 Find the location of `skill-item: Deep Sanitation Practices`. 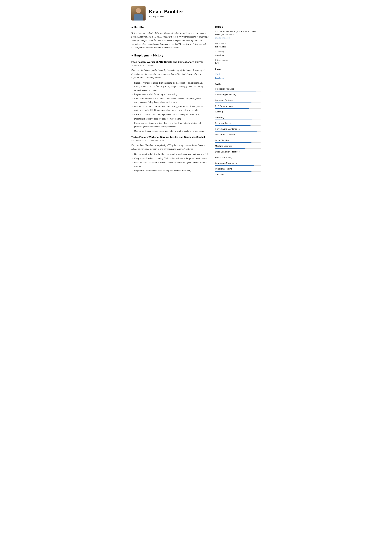

skill-item: Deep Sanitation Practices is located at coordinates (238, 153).